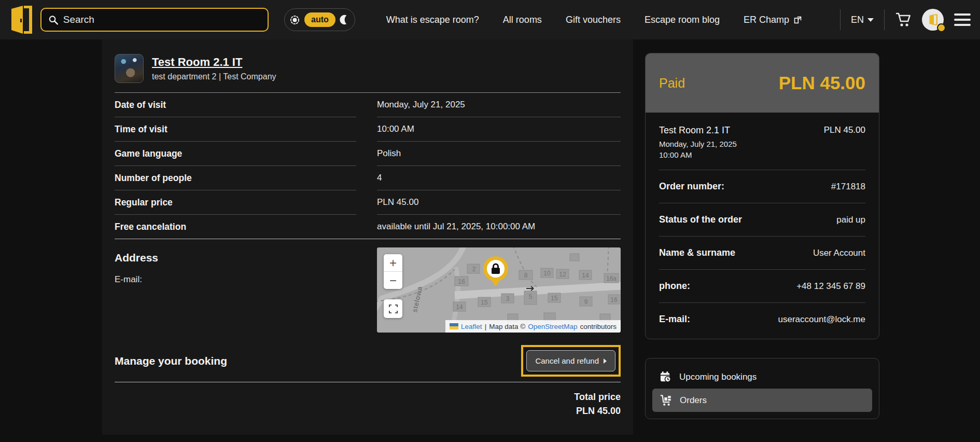 This screenshot has width=980, height=442. What do you see at coordinates (586, 302) in the screenshot?
I see `map-building-number: 9` at bounding box center [586, 302].